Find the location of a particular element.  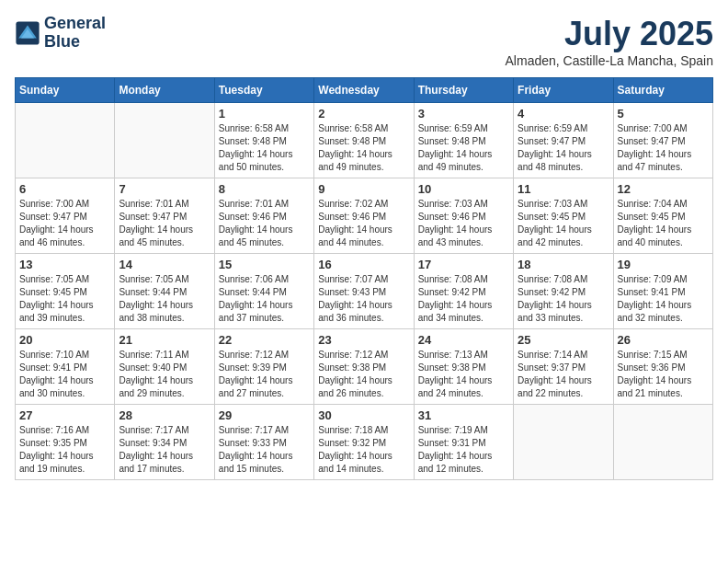

day-number: 7 is located at coordinates (164, 190).